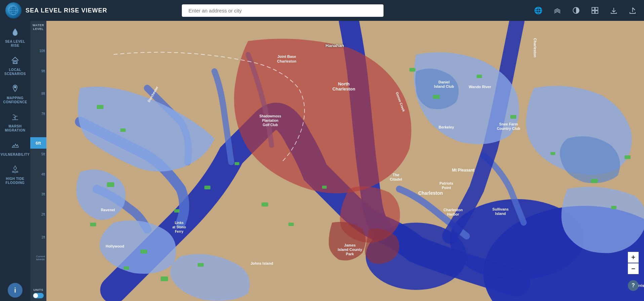  I want to click on svg-text: The, so click(396, 175).